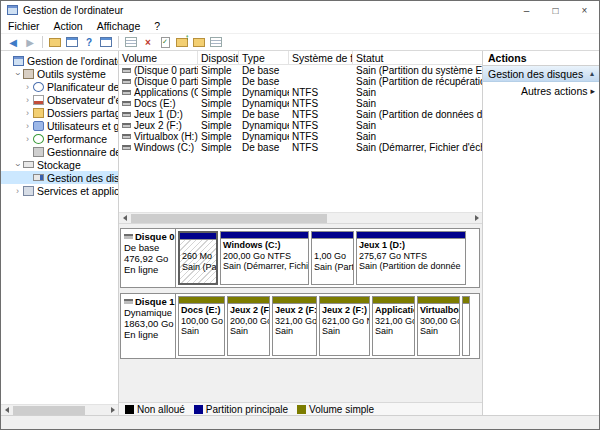 The image size is (600, 430). I want to click on legend-bar: Non allouéPartition principaleVolume sim…, so click(300, 408).